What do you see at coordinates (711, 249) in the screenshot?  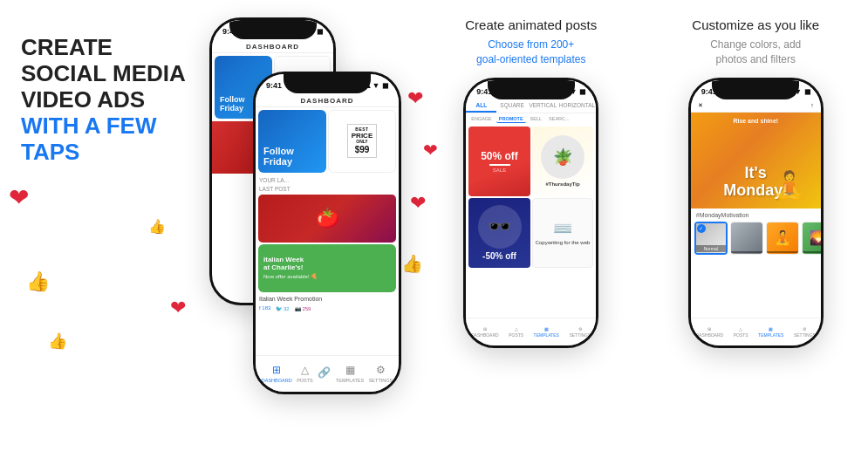 I see `normal-label: Normal` at bounding box center [711, 249].